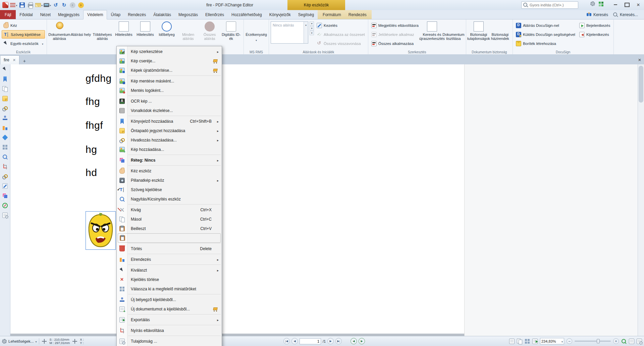 The image size is (644, 346). I want to click on ribbon-button-boritek-letrehozasa: Boríték létrehozása, so click(545, 44).